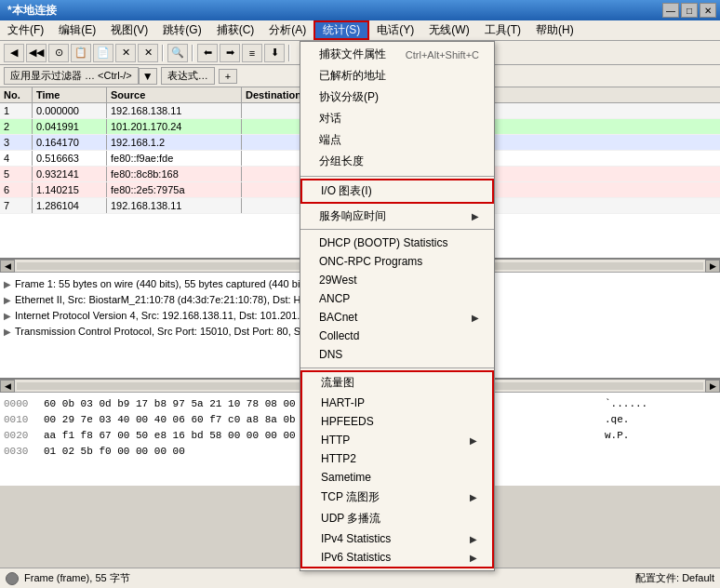  Describe the element at coordinates (397, 192) in the screenshot. I see `io-graph-section: I/O 图表(I)` at that location.